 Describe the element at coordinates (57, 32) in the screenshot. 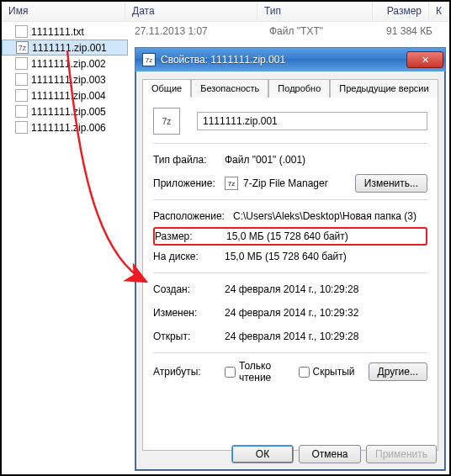

I see `file-name: 1111111.txt` at that location.